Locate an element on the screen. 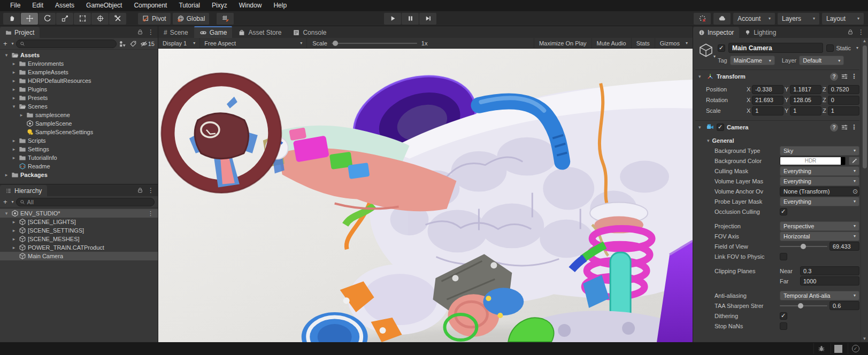 The height and width of the screenshot is (355, 868). debug-button is located at coordinates (821, 349).